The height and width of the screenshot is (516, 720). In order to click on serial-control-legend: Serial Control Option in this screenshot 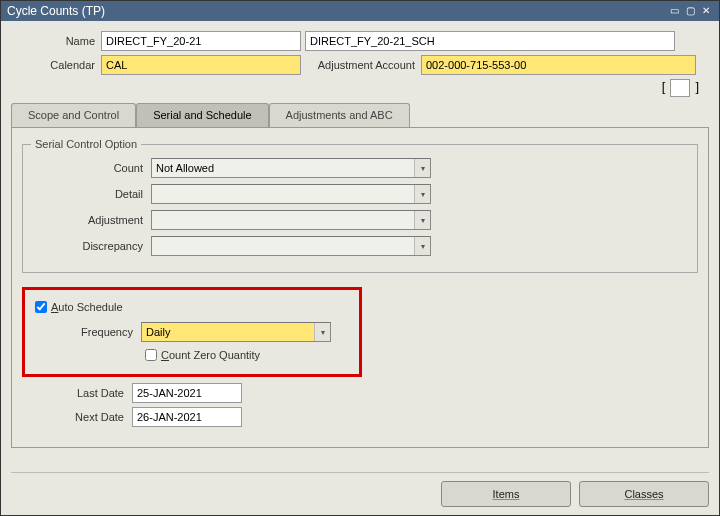, I will do `click(86, 144)`.